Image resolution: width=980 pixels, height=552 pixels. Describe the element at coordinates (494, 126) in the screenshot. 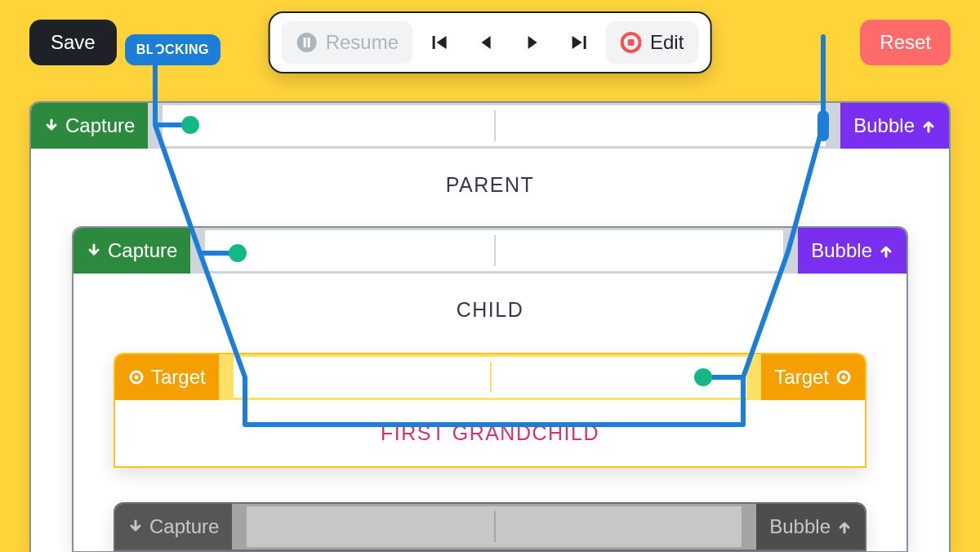

I see `event-track-parent` at that location.